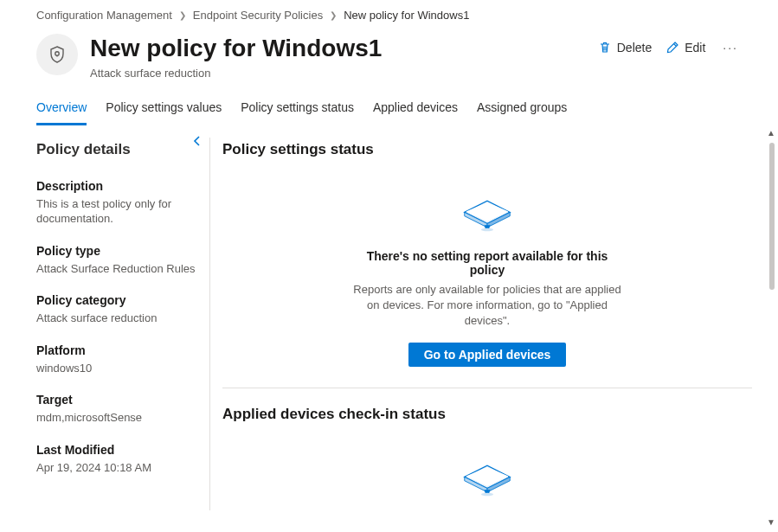  Describe the element at coordinates (57, 54) in the screenshot. I see `policy-shield-icon` at that location.